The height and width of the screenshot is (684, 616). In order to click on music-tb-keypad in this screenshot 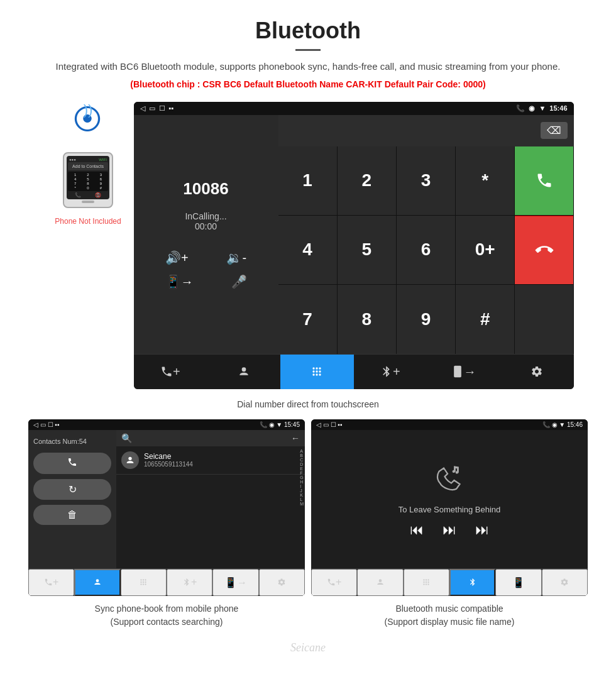, I will do `click(426, 582)`.